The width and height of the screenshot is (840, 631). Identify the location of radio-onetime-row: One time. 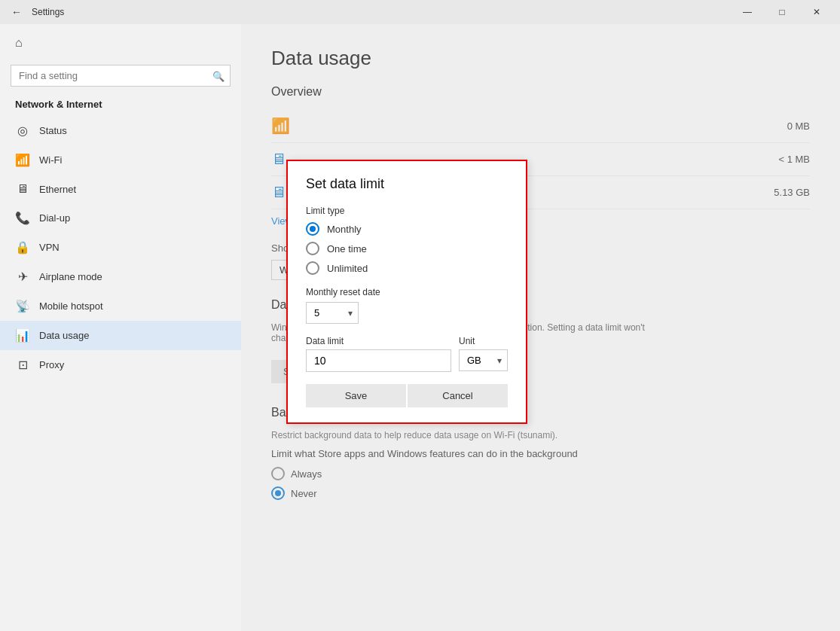
(407, 248).